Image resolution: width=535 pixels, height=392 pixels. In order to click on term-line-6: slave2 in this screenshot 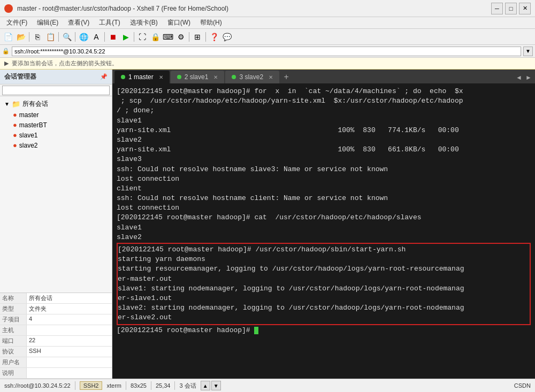, I will do `click(324, 140)`.